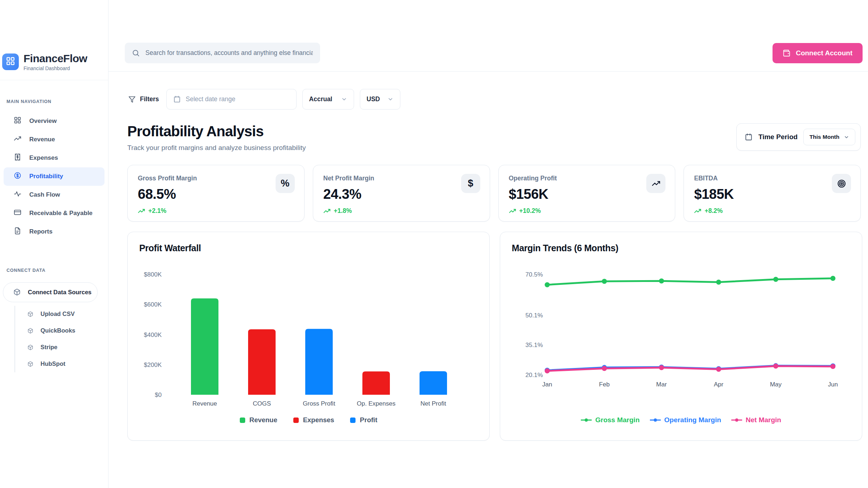 This screenshot has height=488, width=868. Describe the element at coordinates (50, 292) in the screenshot. I see `connect-data-sources-button: Connect Data Sources` at that location.